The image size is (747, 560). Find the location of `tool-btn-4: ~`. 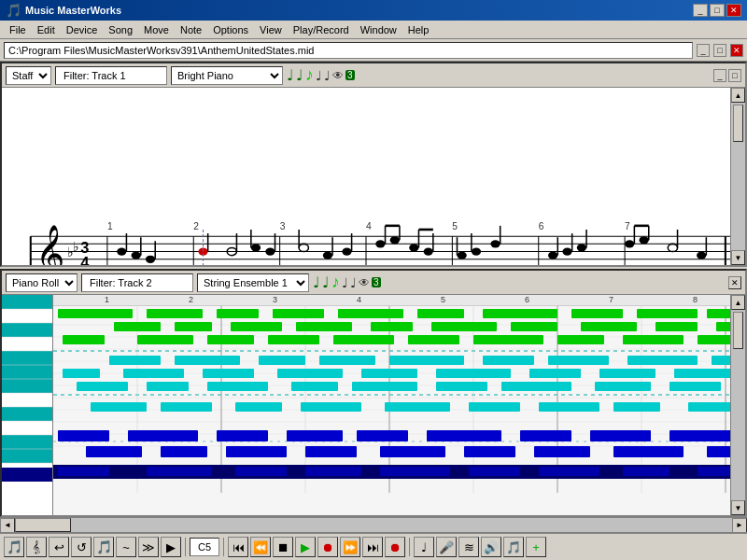

tool-btn-4: ~ is located at coordinates (126, 547).